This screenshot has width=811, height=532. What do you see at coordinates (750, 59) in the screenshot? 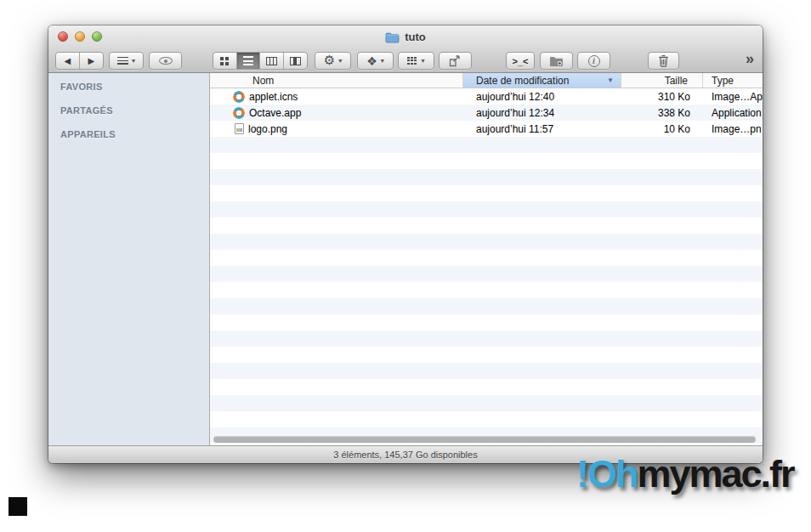
I see `toolbar-overflow-button: »` at bounding box center [750, 59].